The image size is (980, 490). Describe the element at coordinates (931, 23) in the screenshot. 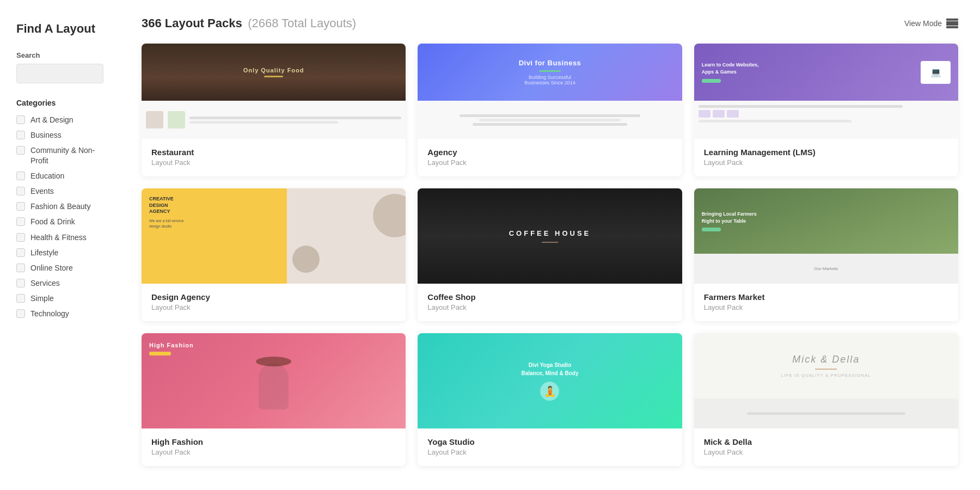

I see `view-mode-container: View Mode` at that location.